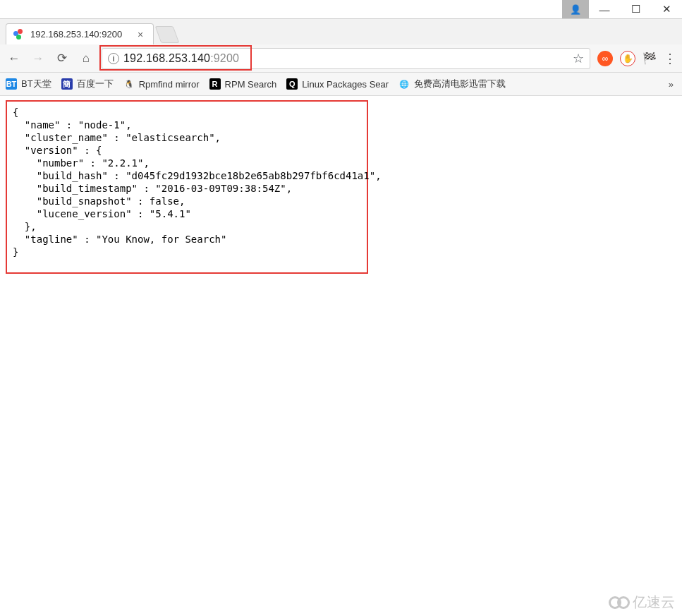  I want to click on tab-favicon, so click(19, 35).